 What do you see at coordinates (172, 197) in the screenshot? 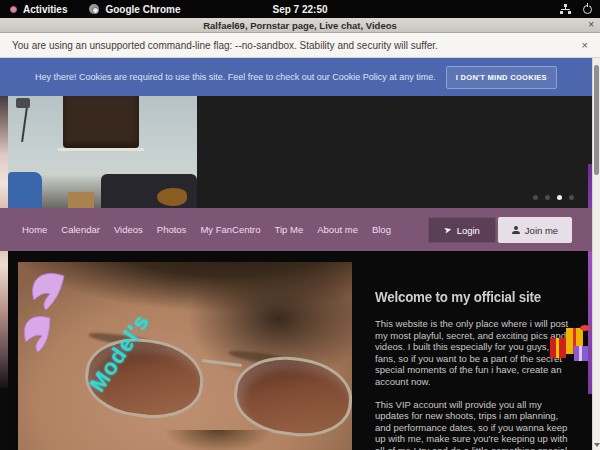
I see `blanket-decor` at bounding box center [172, 197].